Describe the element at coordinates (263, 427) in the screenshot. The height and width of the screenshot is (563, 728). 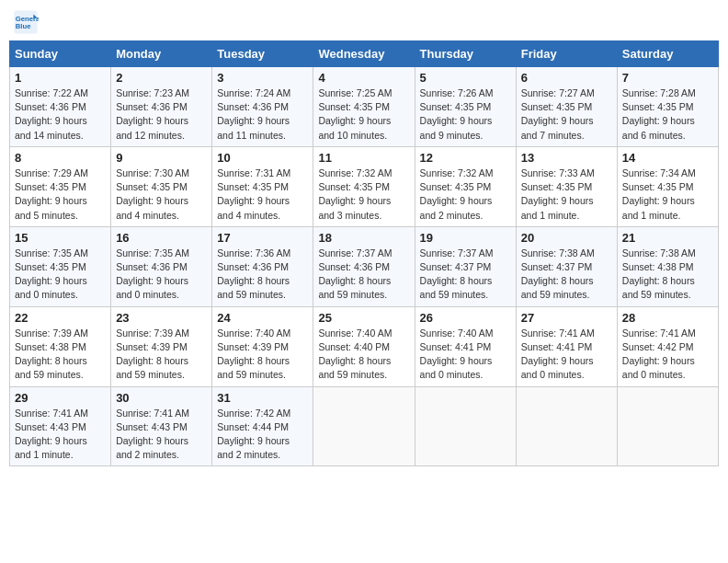
I see `calendar-cell: 31 Sunrise: 7:42 AMSunset: 4:44 PMDaylig…` at that location.